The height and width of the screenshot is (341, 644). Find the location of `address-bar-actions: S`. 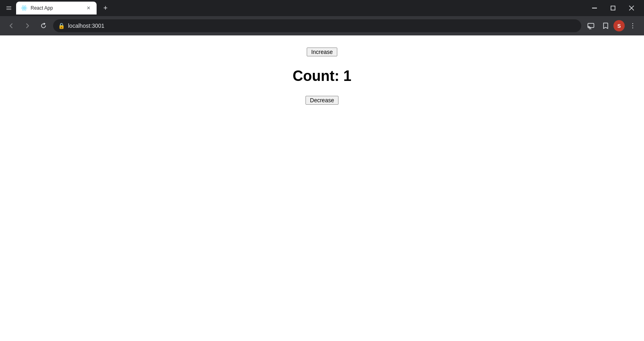

address-bar-actions: S is located at coordinates (612, 26).